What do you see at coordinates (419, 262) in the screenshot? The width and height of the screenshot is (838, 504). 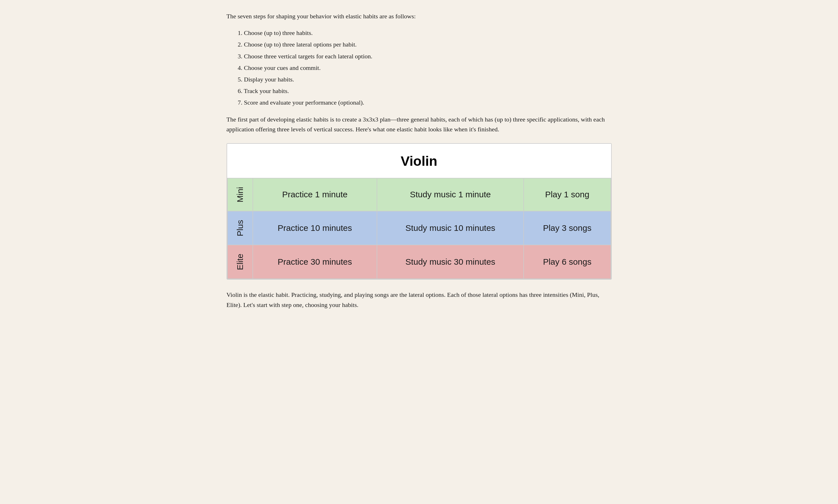 I see `elite-row: Elite Practice 30 minutes Study music 30…` at bounding box center [419, 262].